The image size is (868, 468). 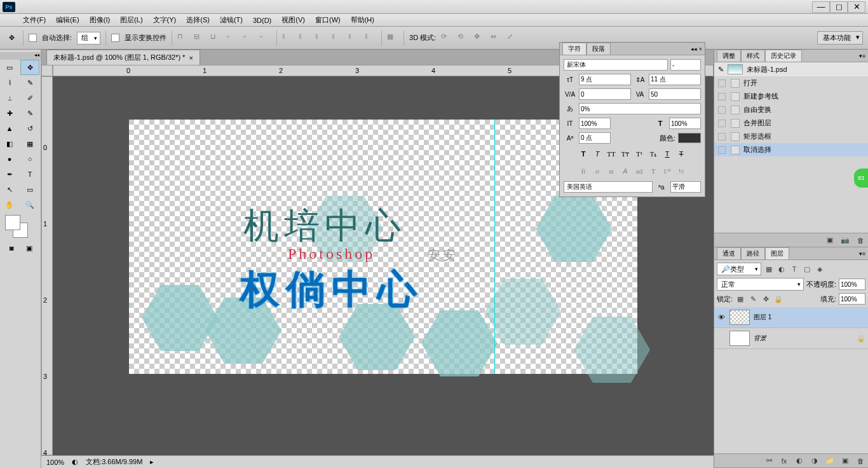 I want to click on showtransform-checkbox, so click(x=116, y=38).